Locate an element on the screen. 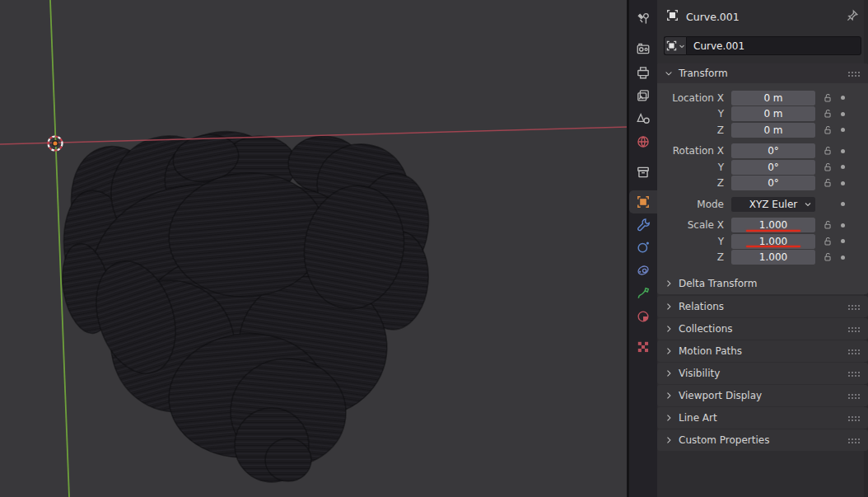 Image resolution: width=868 pixels, height=497 pixels. panel-header-custom-properties: Custom Properties is located at coordinates (763, 440).